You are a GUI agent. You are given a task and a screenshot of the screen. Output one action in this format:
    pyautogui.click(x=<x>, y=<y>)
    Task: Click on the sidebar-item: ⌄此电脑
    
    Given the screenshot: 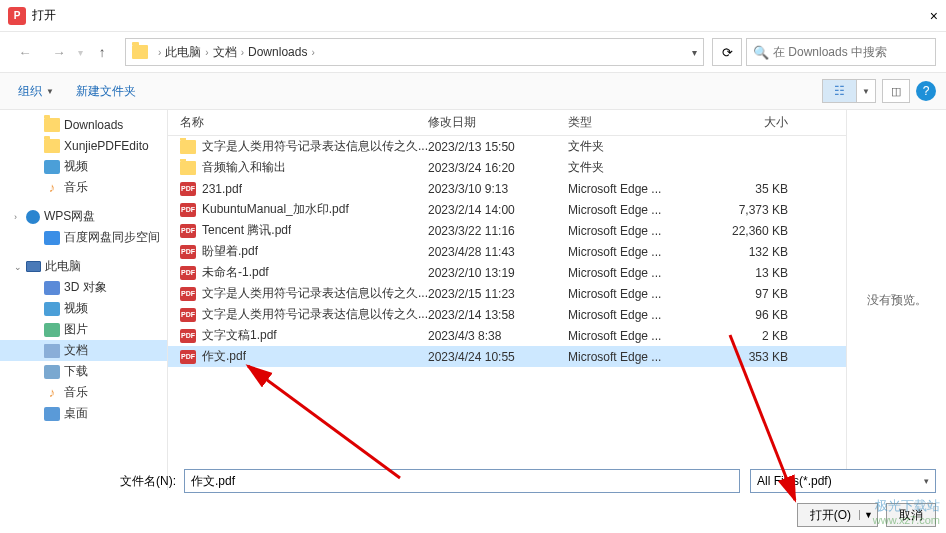 What is the action you would take?
    pyautogui.click(x=84, y=266)
    